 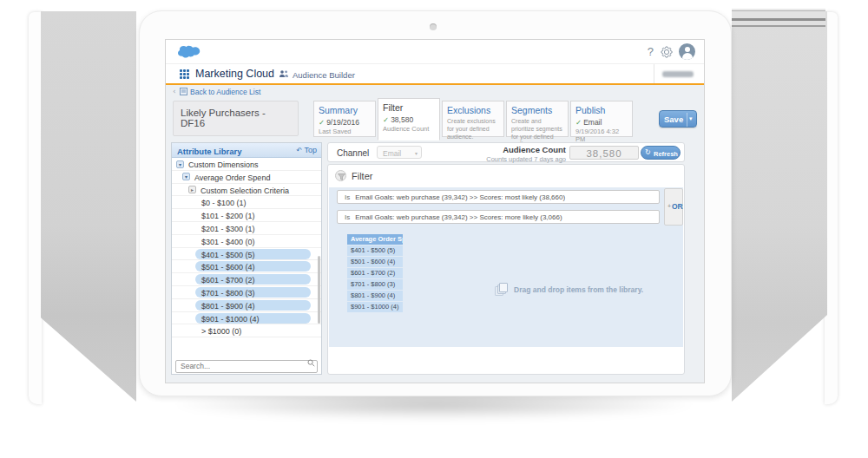 I want to click on tab-filter: Filter ✓38,580 Audience Count, so click(x=409, y=120).